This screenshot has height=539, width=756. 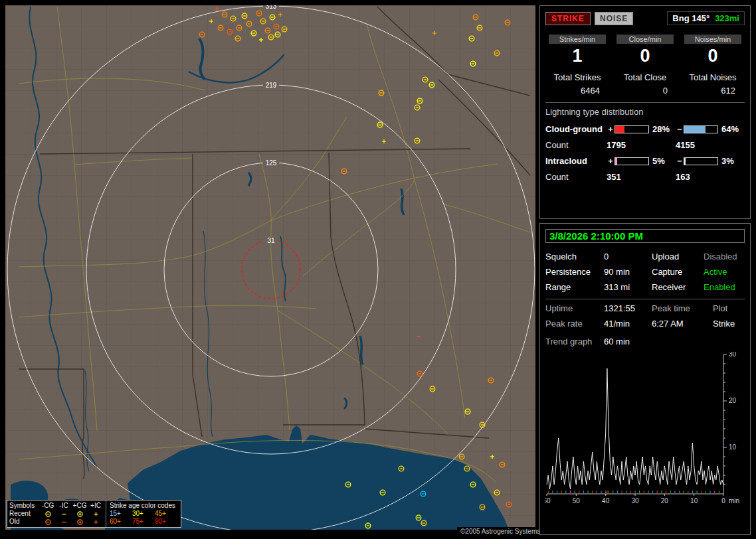 What do you see at coordinates (166, 522) in the screenshot?
I see `age-90: 90+` at bounding box center [166, 522].